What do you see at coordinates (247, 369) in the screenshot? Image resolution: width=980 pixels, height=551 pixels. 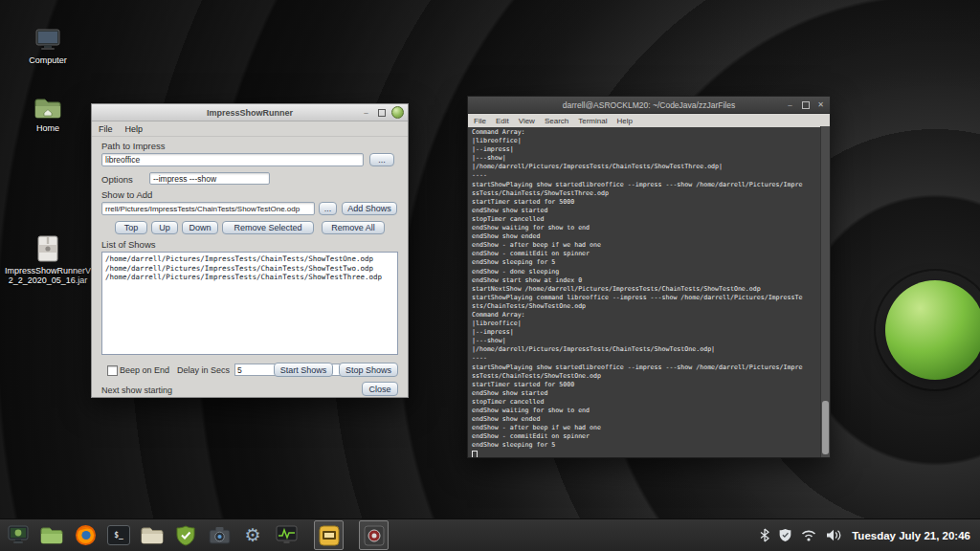 I see `delay-spinner: ▲ ▼` at bounding box center [247, 369].